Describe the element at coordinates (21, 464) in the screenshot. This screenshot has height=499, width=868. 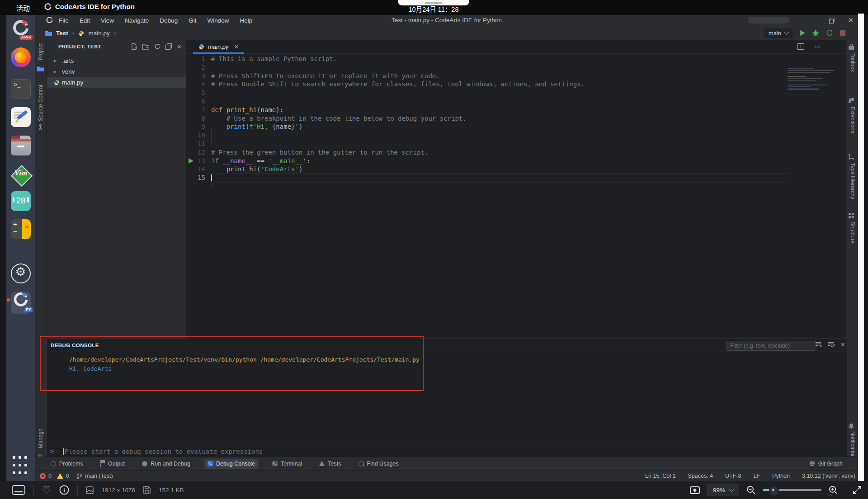
I see `app-grid-icon` at that location.